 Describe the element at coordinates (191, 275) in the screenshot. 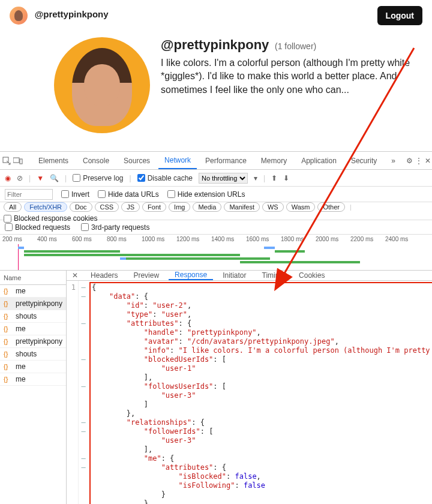

I see `detail-tab-response: Response` at that location.